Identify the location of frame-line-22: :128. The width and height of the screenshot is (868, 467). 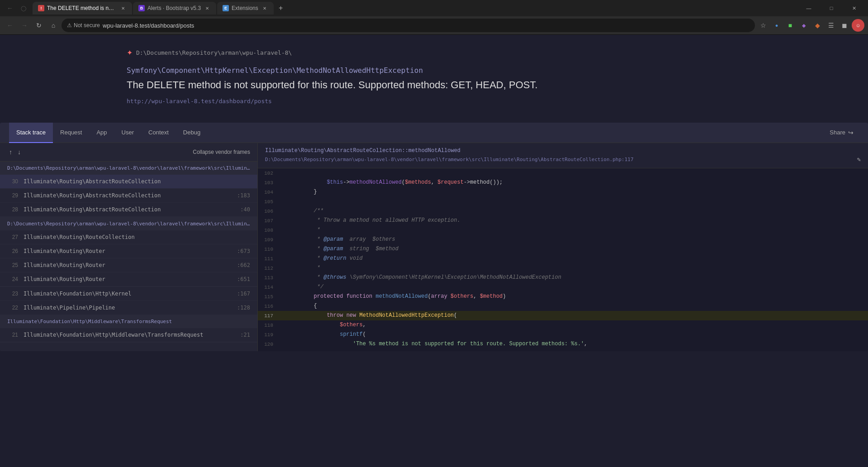
(243, 308).